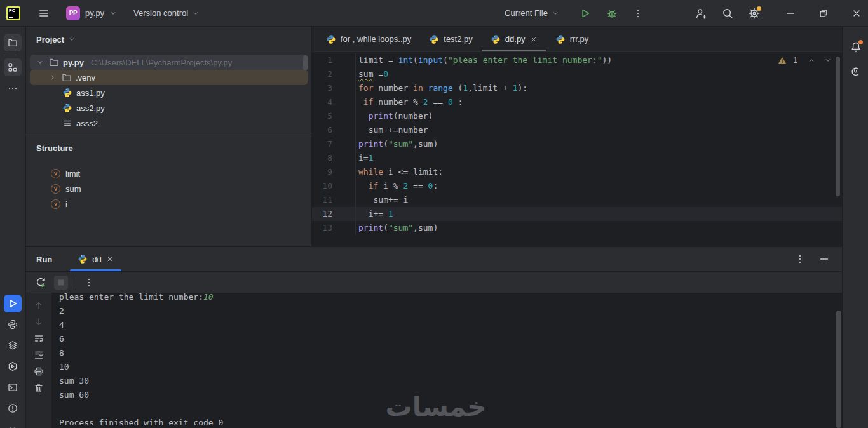 The width and height of the screenshot is (868, 428). Describe the element at coordinates (828, 60) in the screenshot. I see `next-problem-chevron-down-icon` at that location.